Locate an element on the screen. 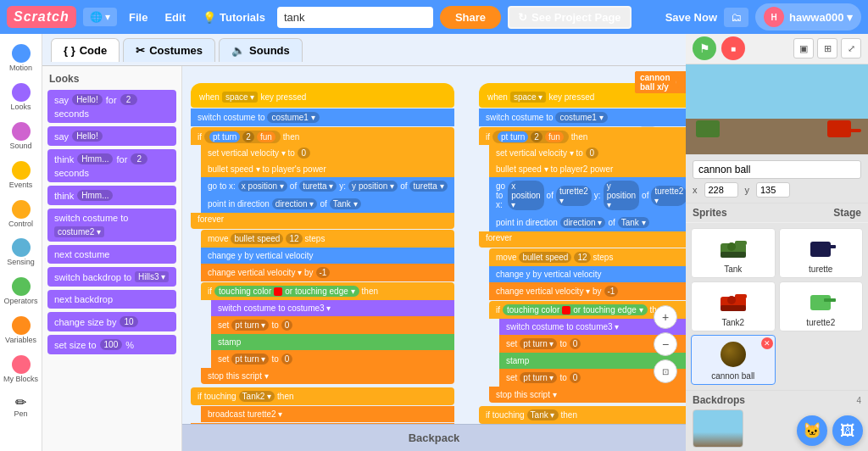  events-label: Events is located at coordinates (21, 186).